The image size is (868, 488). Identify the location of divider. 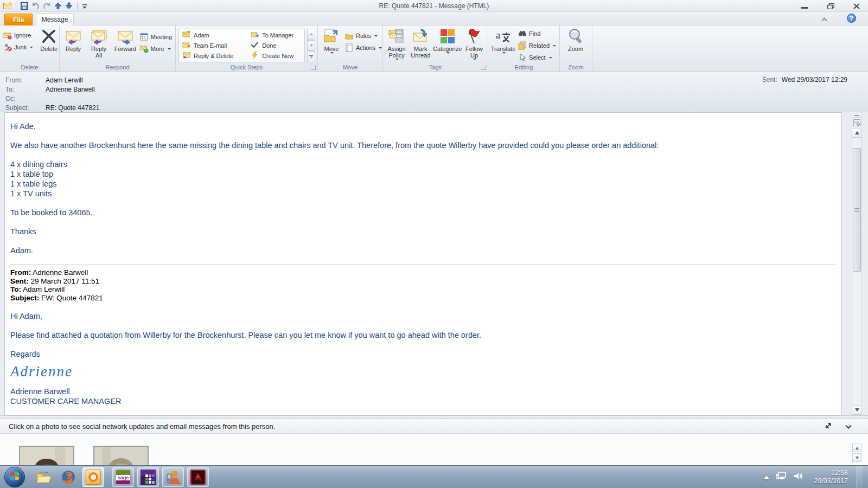
(16, 6).